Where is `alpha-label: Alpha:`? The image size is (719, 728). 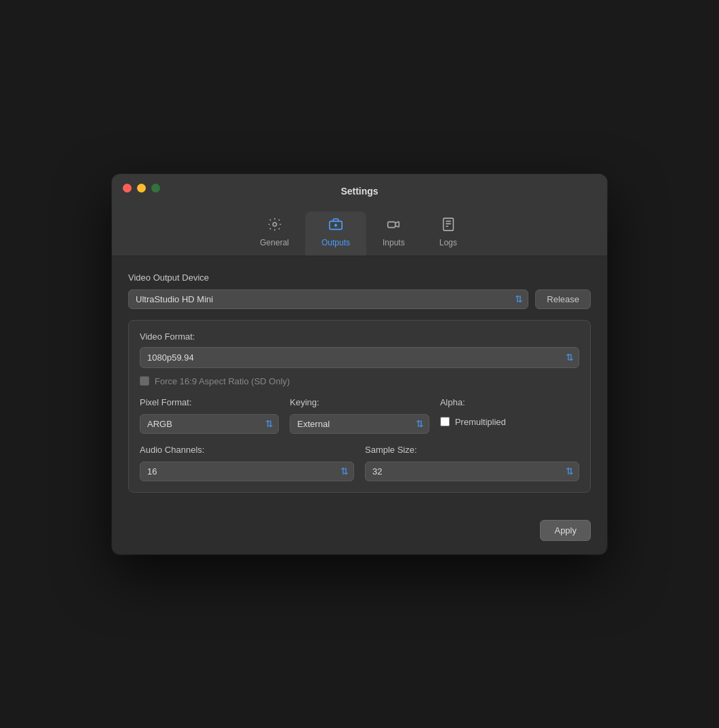
alpha-label: Alpha: is located at coordinates (510, 403).